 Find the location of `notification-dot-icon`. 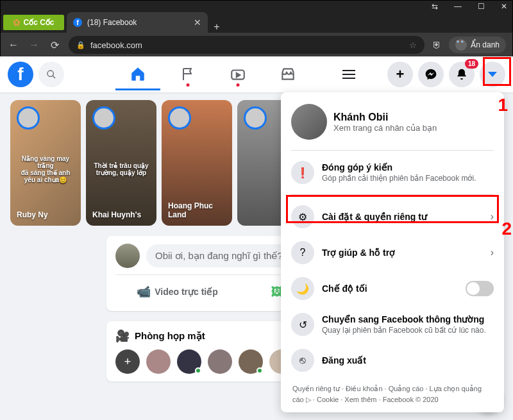

notification-dot-icon is located at coordinates (239, 85).